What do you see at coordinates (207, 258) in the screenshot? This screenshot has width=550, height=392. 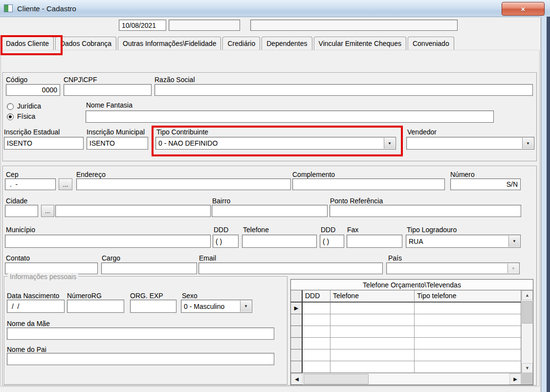 I see `email-label: Email` at bounding box center [207, 258].